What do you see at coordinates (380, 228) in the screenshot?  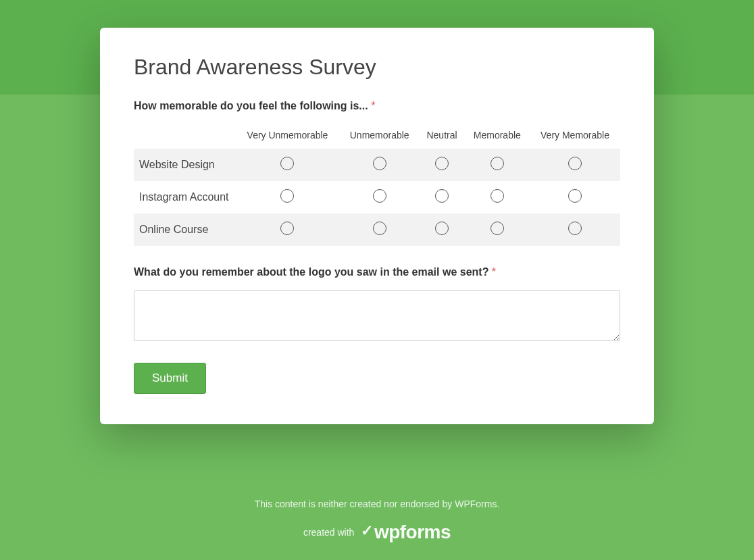 I see `radio-r3-c2` at bounding box center [380, 228].